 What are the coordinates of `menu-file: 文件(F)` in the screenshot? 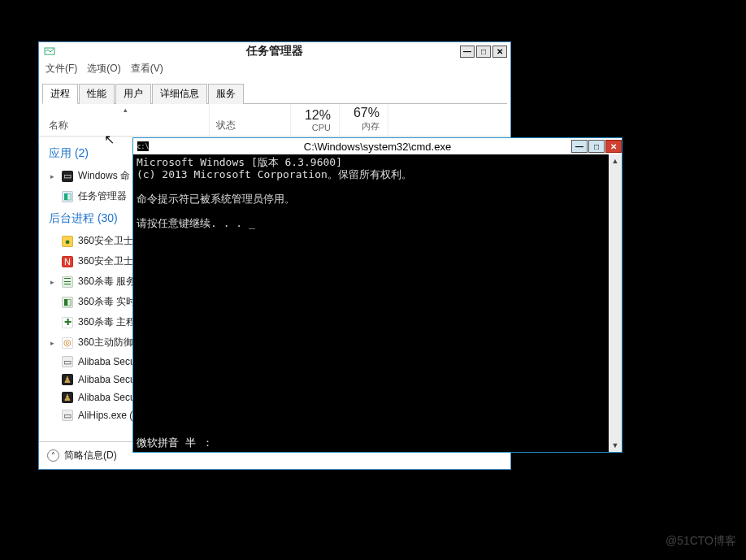 It's located at (62, 68).